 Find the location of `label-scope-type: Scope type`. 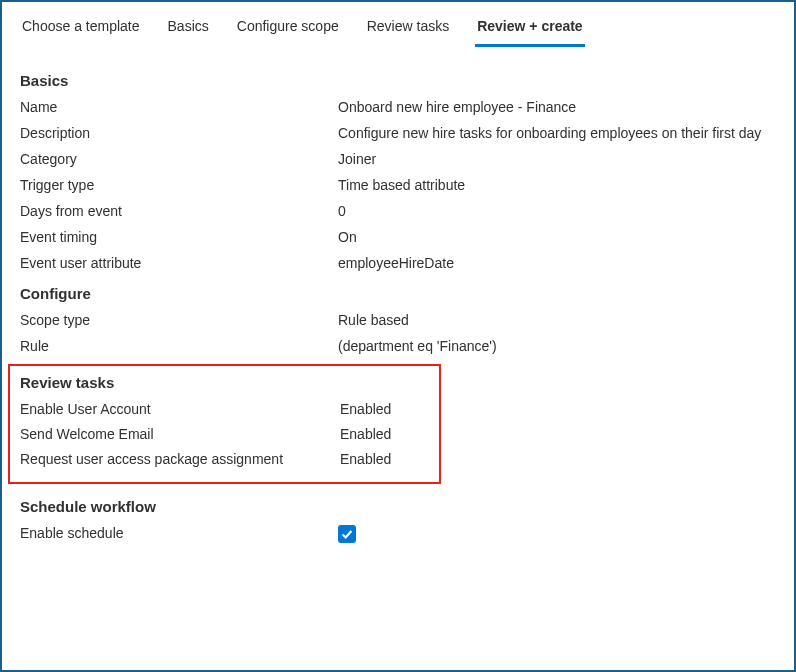

label-scope-type: Scope type is located at coordinates (179, 320).